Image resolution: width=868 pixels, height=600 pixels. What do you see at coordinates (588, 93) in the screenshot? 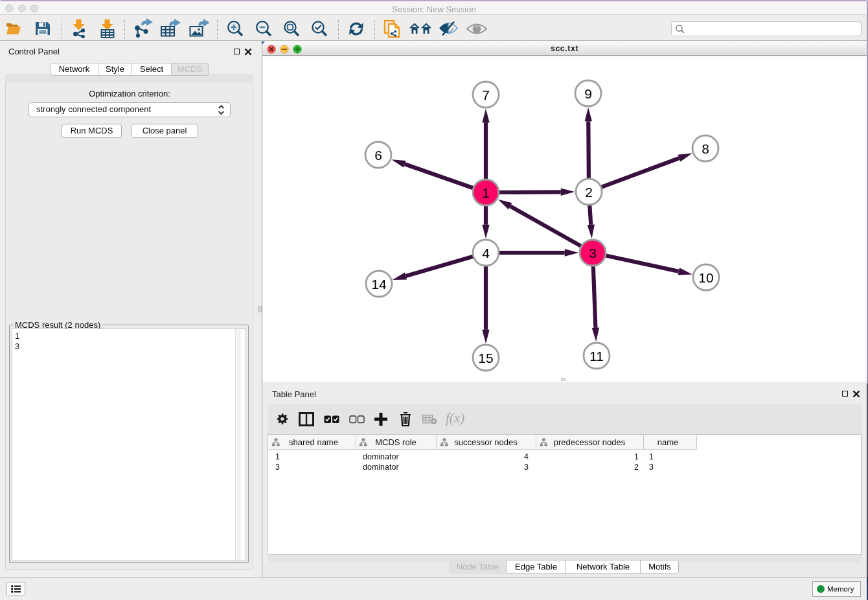
I see `svg-text: 9` at bounding box center [588, 93].